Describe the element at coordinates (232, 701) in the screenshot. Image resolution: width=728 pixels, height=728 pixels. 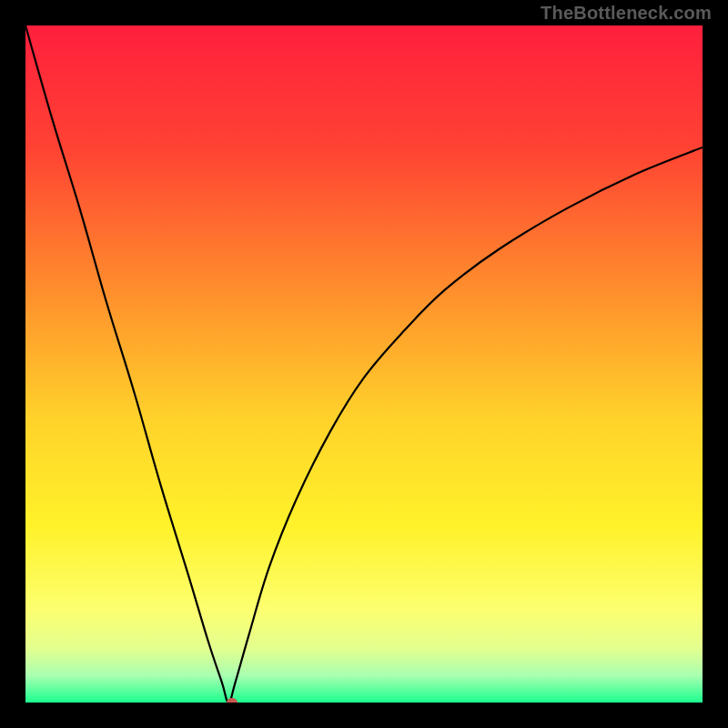
I see `minimum-marker` at that location.